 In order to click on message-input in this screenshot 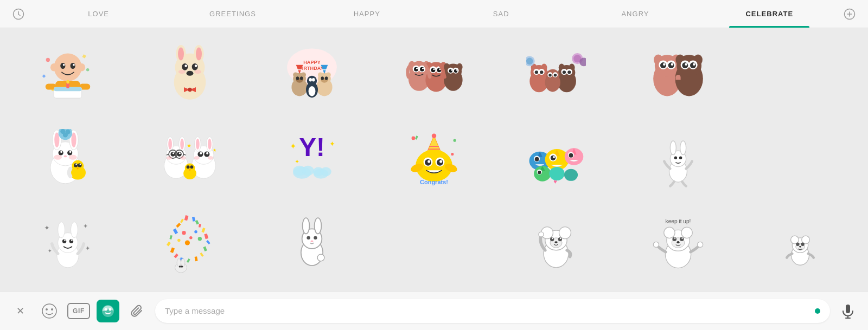, I will do `click(488, 311)`.